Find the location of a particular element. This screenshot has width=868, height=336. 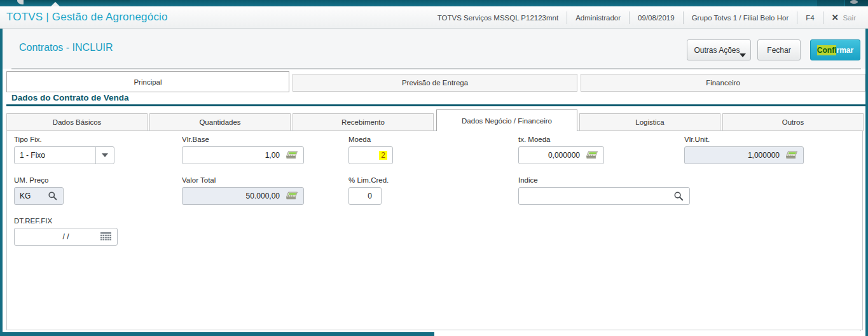

confirm-label-rest: rmar is located at coordinates (844, 50).